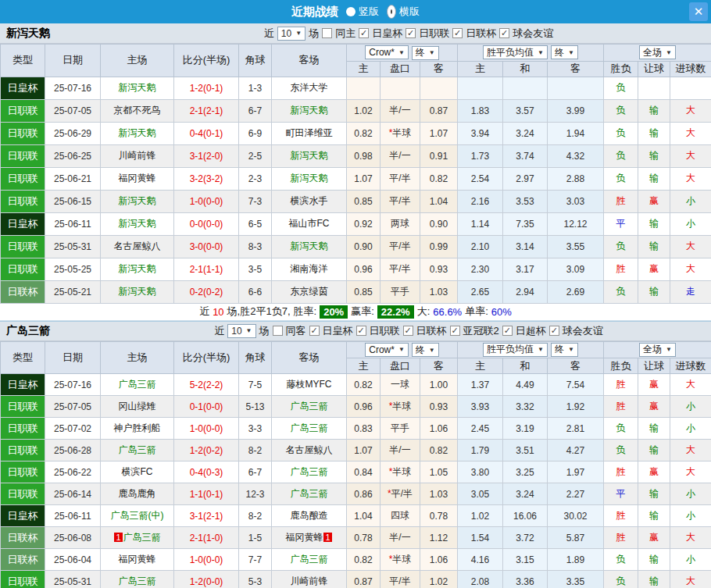 The width and height of the screenshot is (711, 588). What do you see at coordinates (138, 494) in the screenshot?
I see `home-team-link: 鹿岛鹿角` at bounding box center [138, 494].